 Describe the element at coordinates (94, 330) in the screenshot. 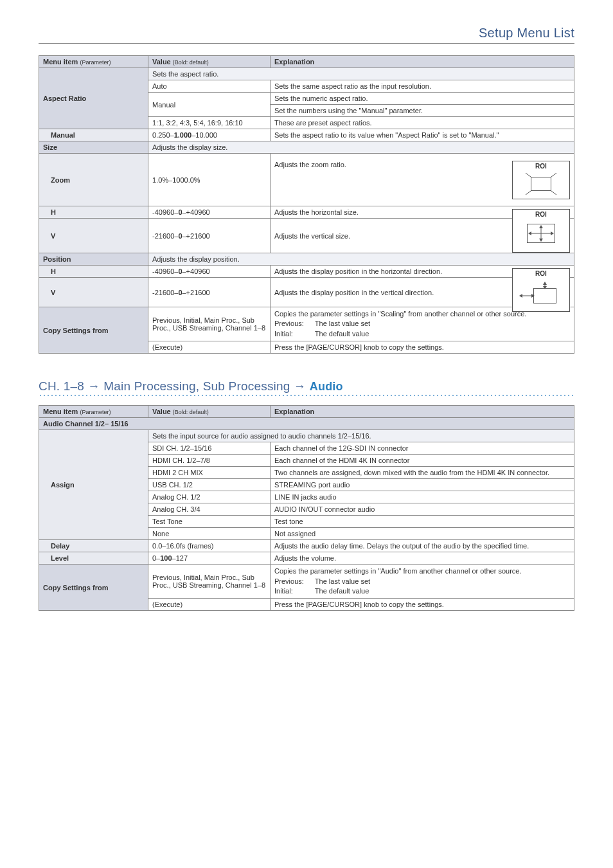

I see `param-copy-settings: Copy Settings from` at that location.